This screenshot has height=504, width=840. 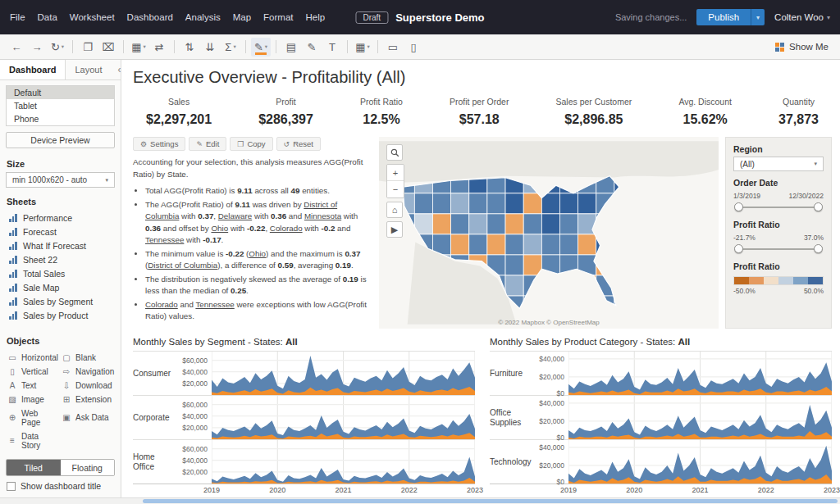 I want to click on order-date-slider-handle-right, so click(x=819, y=207).